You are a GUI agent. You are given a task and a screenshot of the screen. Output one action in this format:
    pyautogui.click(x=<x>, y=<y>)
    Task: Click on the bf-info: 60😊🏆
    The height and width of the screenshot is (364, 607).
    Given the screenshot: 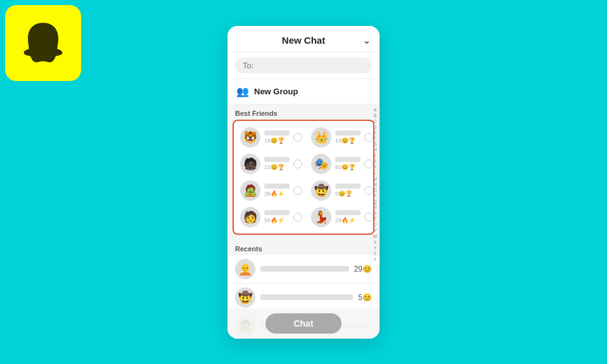 What is the action you would take?
    pyautogui.click(x=348, y=163)
    